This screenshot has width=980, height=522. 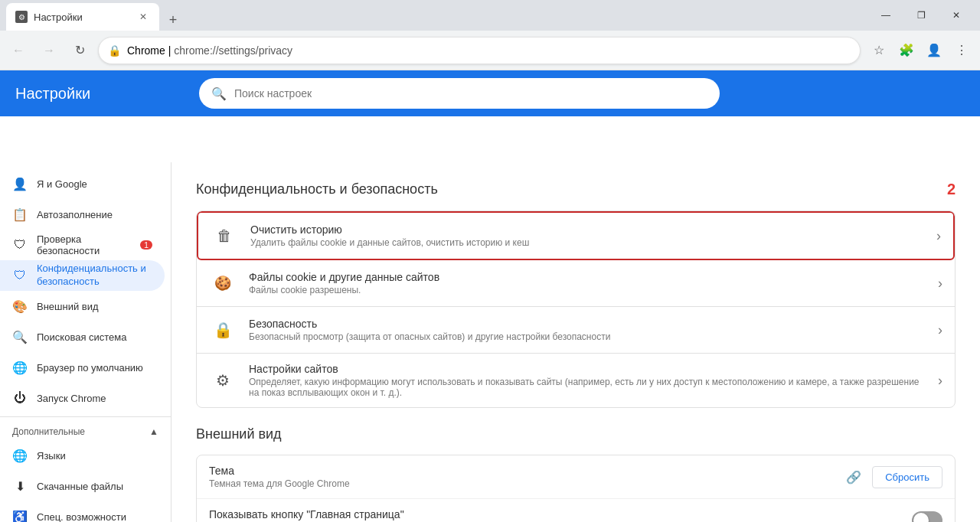 What do you see at coordinates (224, 236) in the screenshot?
I see `trash-icon: 🗑` at bounding box center [224, 236].